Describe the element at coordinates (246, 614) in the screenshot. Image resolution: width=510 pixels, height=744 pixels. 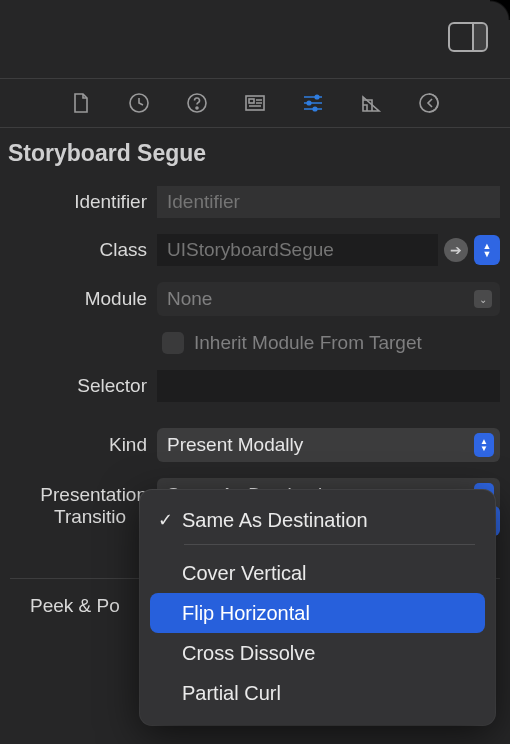
I see `popup-item-label: Flip Horizontal` at that location.